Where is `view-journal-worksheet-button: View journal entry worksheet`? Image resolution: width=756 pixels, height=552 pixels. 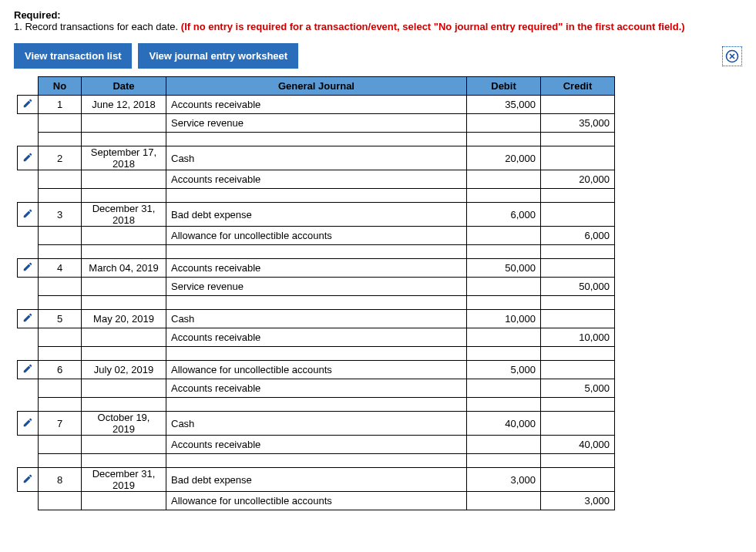 view-journal-worksheet-button: View journal entry worksheet is located at coordinates (218, 56).